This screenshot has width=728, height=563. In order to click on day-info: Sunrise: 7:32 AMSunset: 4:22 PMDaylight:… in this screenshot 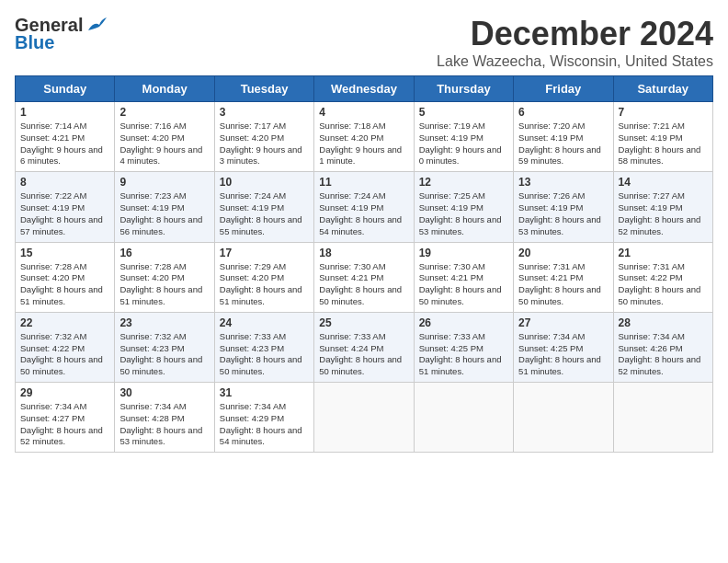, I will do `click(64, 355)`.